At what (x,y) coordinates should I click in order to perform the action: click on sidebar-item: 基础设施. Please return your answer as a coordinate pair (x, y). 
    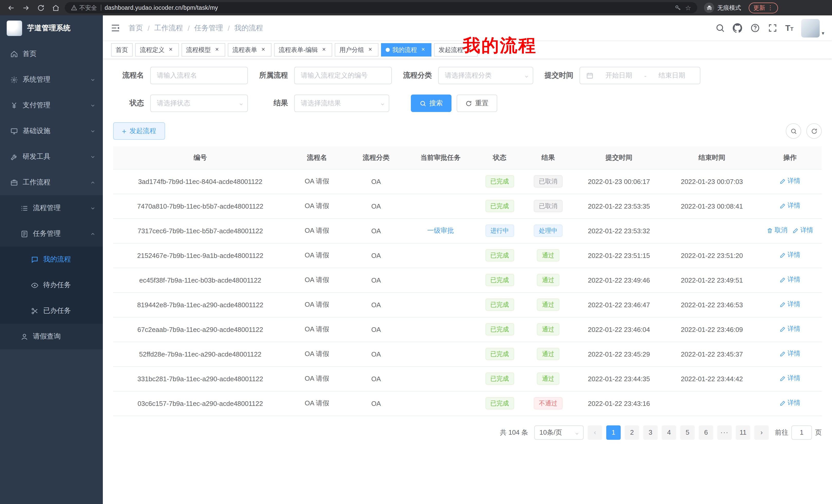
    Looking at the image, I should click on (51, 131).